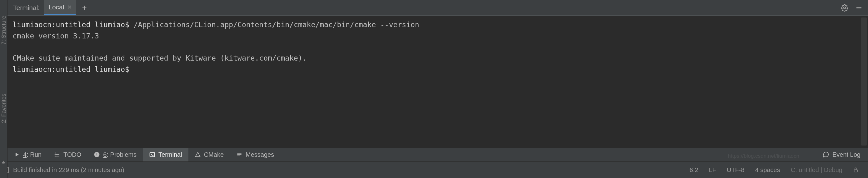  What do you see at coordinates (712, 170) in the screenshot?
I see `line-separator: LF` at bounding box center [712, 170].